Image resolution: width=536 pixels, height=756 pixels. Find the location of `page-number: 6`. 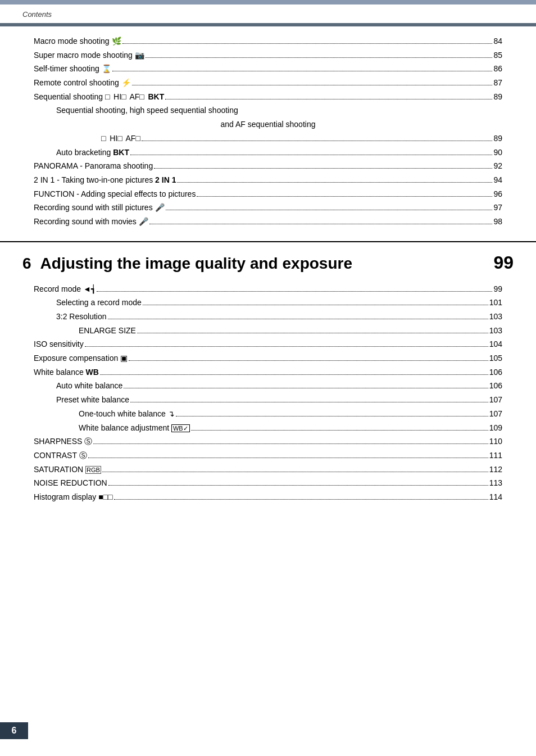

page-number: 6 is located at coordinates (14, 731).